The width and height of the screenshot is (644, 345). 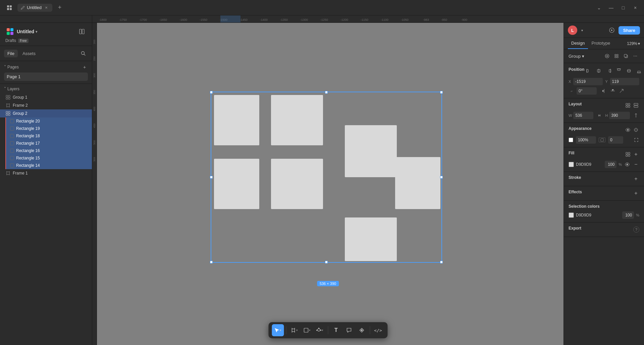 What do you see at coordinates (629, 30) in the screenshot?
I see `share-button: Share` at bounding box center [629, 30].